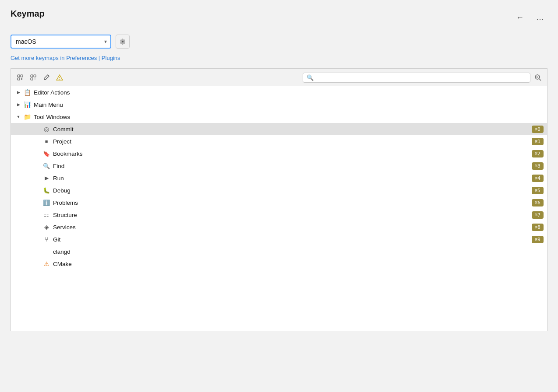 Image resolution: width=558 pixels, height=392 pixels. What do you see at coordinates (279, 42) in the screenshot?
I see `top-controls: macOS Windows Linux Default Eclipse NetB…` at bounding box center [279, 42].